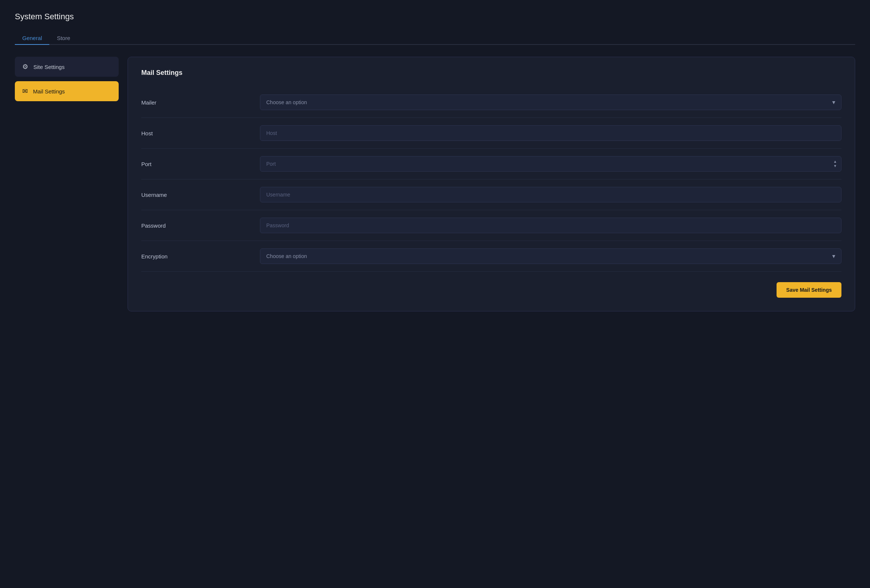 The image size is (870, 588). Describe the element at coordinates (435, 16) in the screenshot. I see `page-title: System Settings` at that location.